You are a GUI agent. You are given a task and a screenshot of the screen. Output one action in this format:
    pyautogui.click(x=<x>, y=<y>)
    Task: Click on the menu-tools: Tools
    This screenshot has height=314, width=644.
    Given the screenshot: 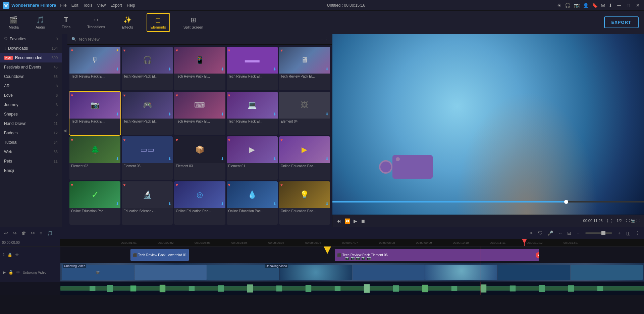 What is the action you would take?
    pyautogui.click(x=88, y=5)
    